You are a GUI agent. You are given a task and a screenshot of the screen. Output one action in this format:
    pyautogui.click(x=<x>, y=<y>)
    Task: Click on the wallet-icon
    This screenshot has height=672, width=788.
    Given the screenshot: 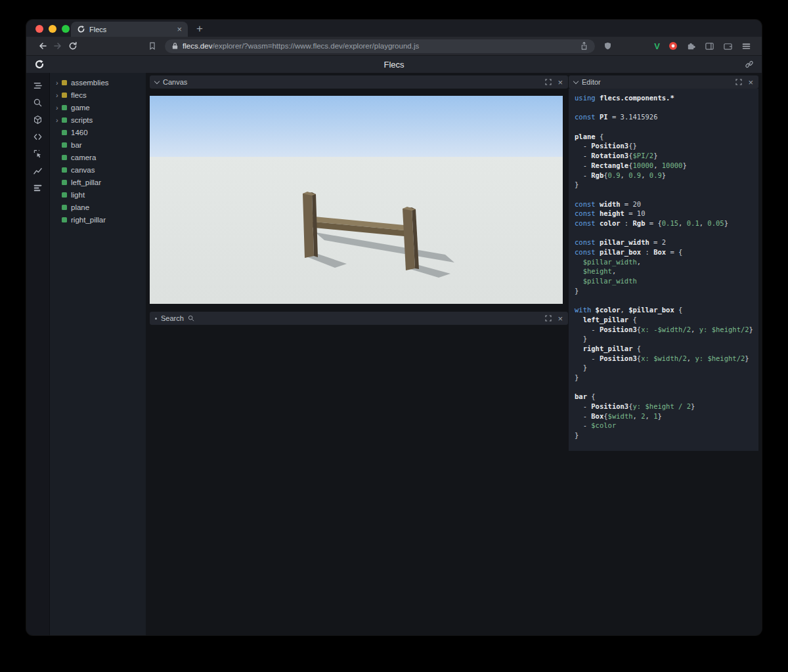 What is the action you would take?
    pyautogui.click(x=728, y=46)
    